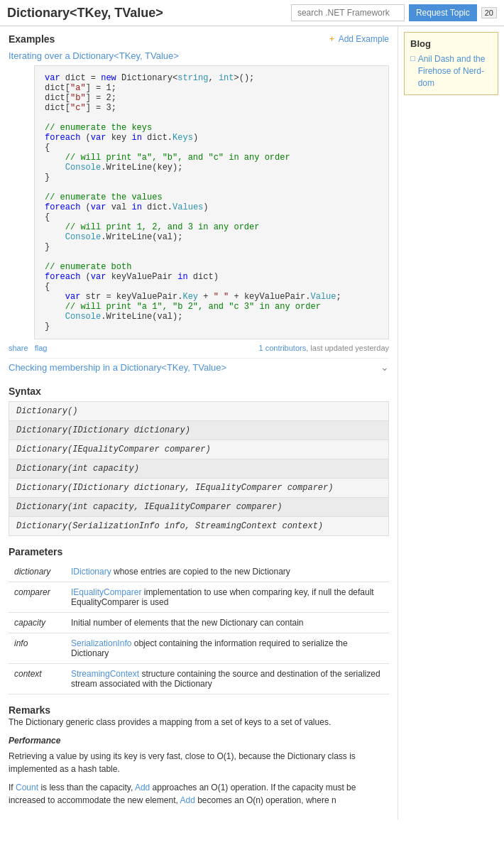  What do you see at coordinates (199, 756) in the screenshot?
I see `remarks-section: Remarks The Dictionary generic class pro…` at bounding box center [199, 756].